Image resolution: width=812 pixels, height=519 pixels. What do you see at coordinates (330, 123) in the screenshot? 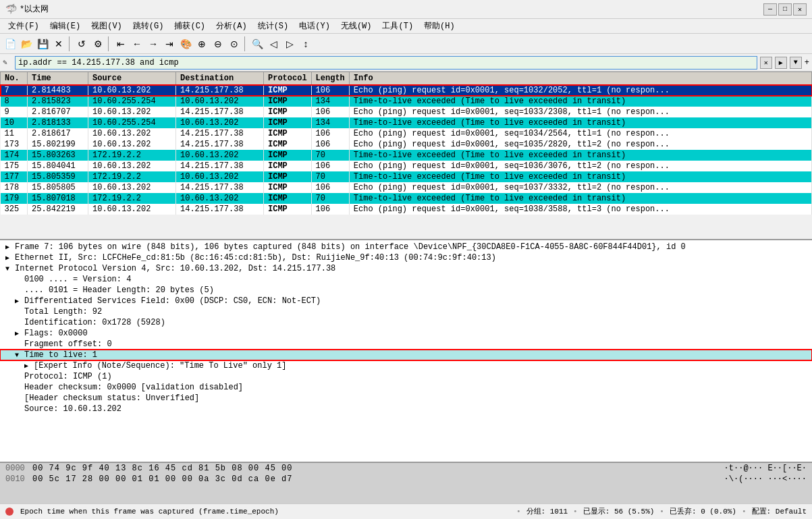
I see `table-cell: 134` at bounding box center [330, 123].